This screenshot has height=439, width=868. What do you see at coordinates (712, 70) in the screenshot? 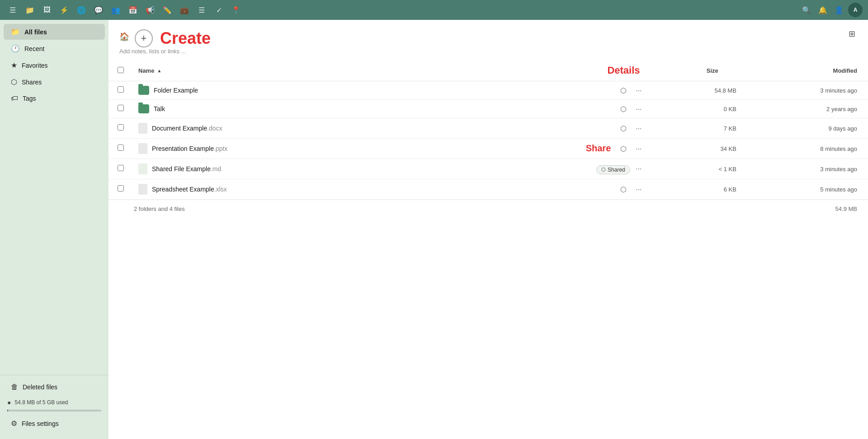
I see `col-size-label: Size` at bounding box center [712, 70].